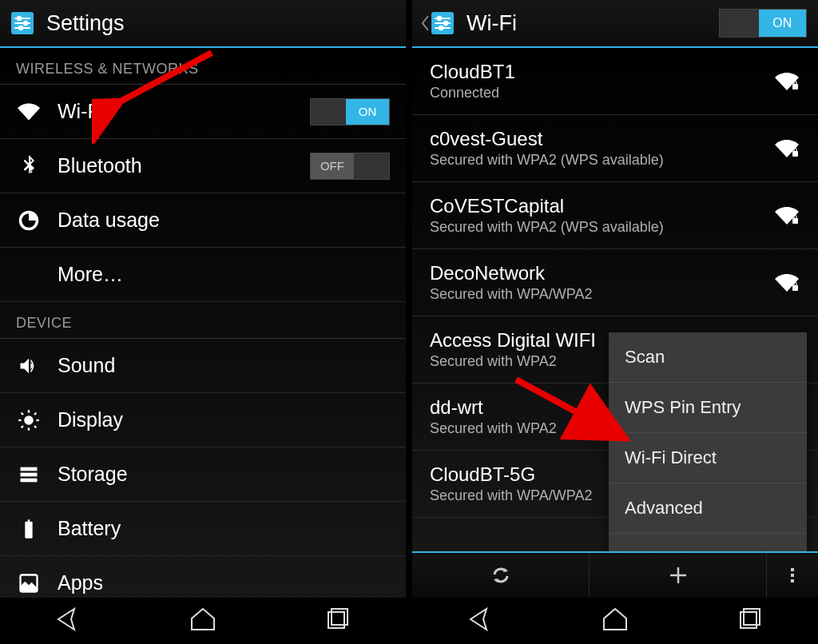 The image size is (818, 644). I want to click on row-wifi: Wi-Fi ON, so click(203, 112).